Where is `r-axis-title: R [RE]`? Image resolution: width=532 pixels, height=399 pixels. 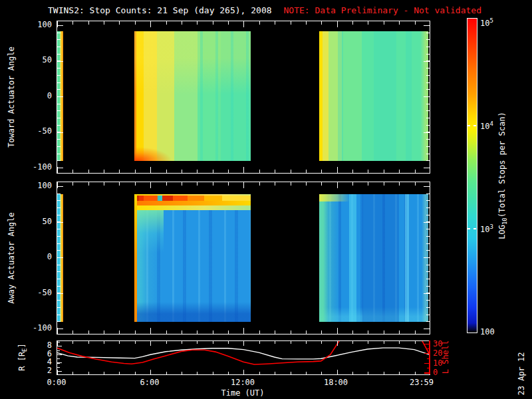
r-axis-title: R [RE] is located at coordinates (23, 357).